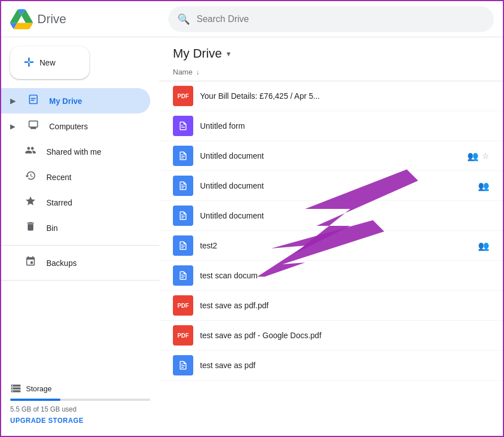  I want to click on sidebar-label-computers: Computers, so click(68, 126).